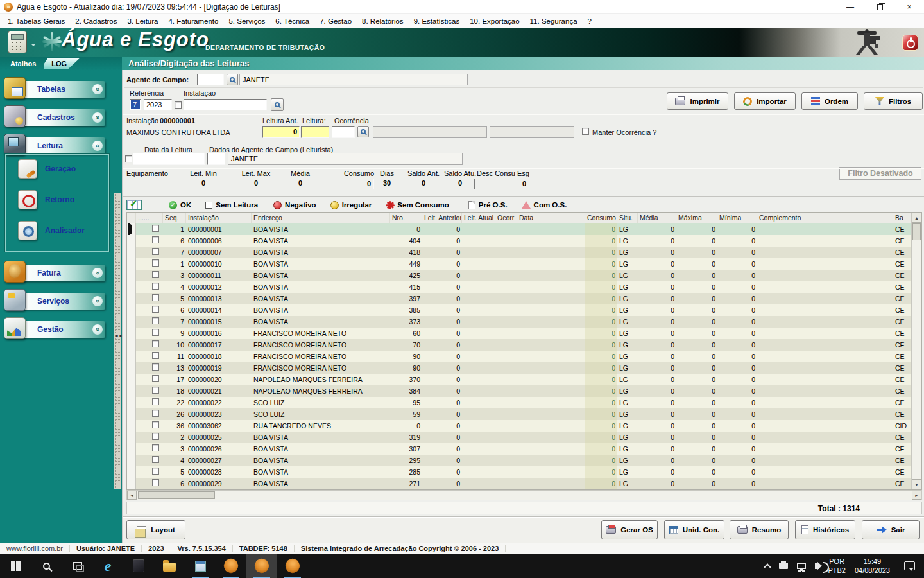  What do you see at coordinates (210, 80) in the screenshot?
I see `agente-code-input` at bounding box center [210, 80].